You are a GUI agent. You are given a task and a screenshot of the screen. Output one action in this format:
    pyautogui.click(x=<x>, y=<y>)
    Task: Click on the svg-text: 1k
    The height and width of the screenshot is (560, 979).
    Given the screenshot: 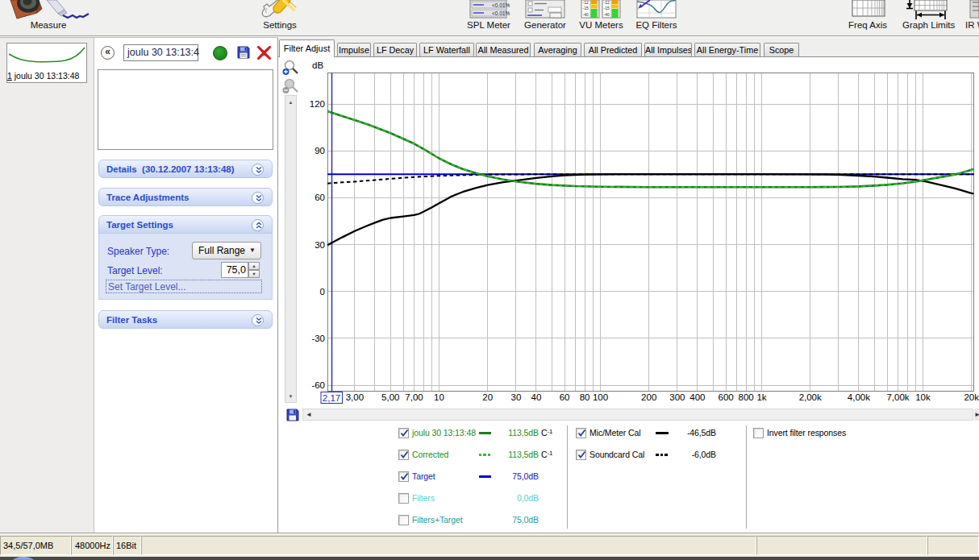 What is the action you would take?
    pyautogui.click(x=761, y=397)
    